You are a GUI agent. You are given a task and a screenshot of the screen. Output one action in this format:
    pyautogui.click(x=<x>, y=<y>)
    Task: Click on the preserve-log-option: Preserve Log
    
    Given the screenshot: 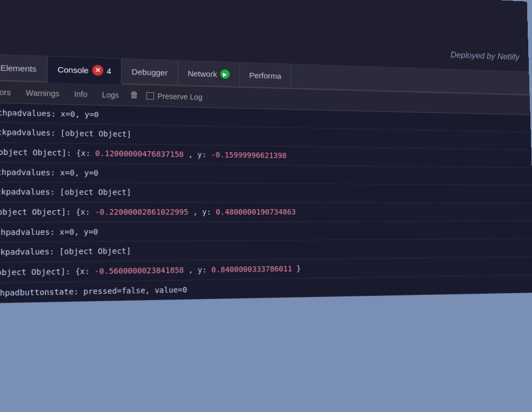 What is the action you would take?
    pyautogui.click(x=174, y=96)
    